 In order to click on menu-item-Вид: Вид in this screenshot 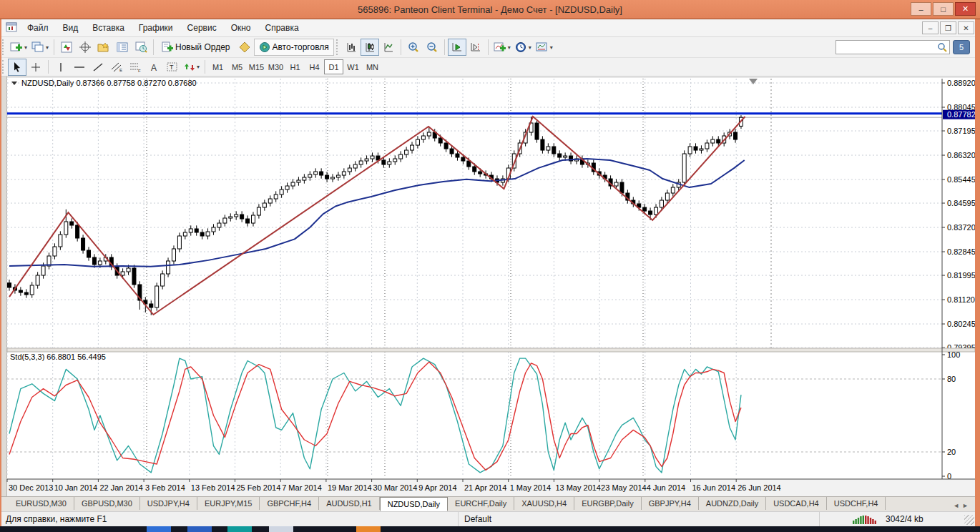, I will do `click(71, 28)`.